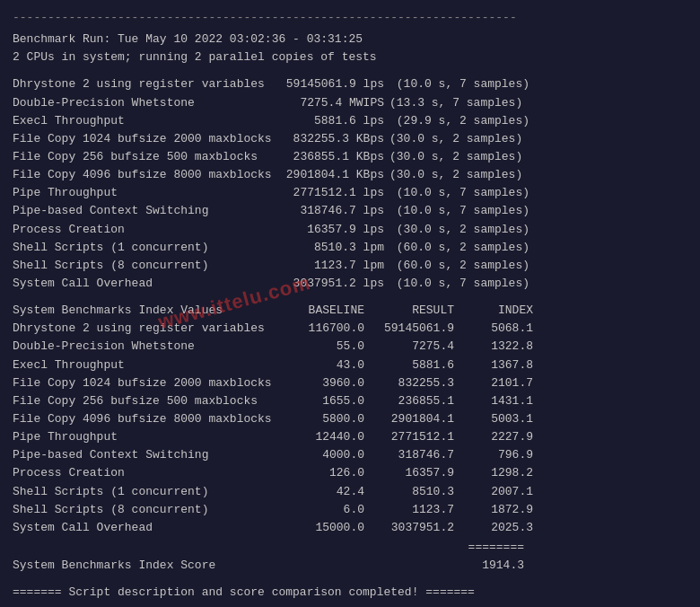  I want to click on index-row-baseline: 6.0, so click(327, 510).